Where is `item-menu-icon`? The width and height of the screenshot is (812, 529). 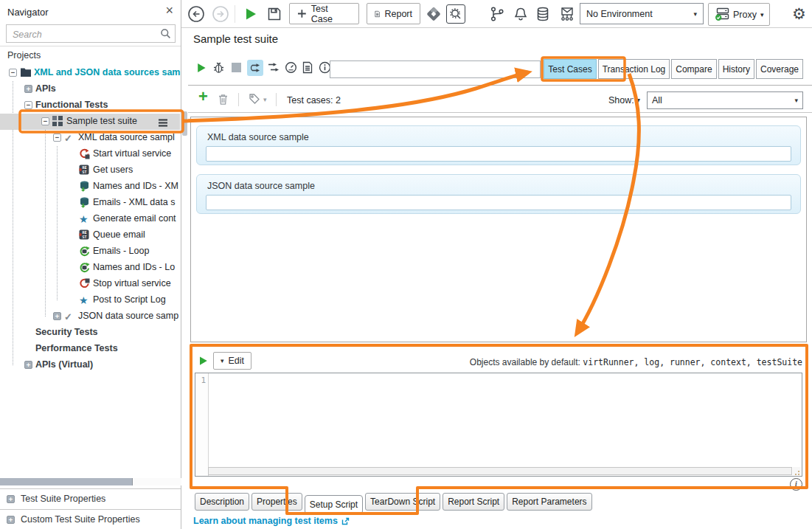
item-menu-icon is located at coordinates (163, 124).